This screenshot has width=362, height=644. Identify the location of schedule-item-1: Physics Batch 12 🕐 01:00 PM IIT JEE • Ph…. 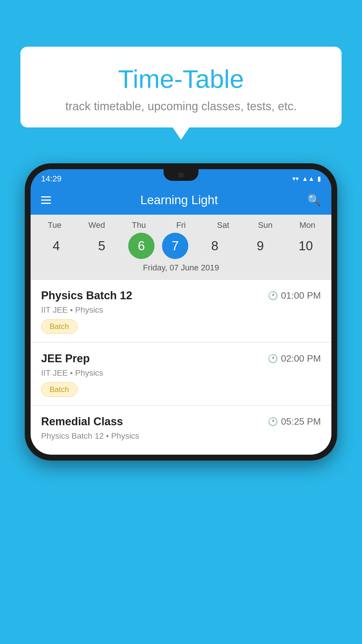
(181, 311).